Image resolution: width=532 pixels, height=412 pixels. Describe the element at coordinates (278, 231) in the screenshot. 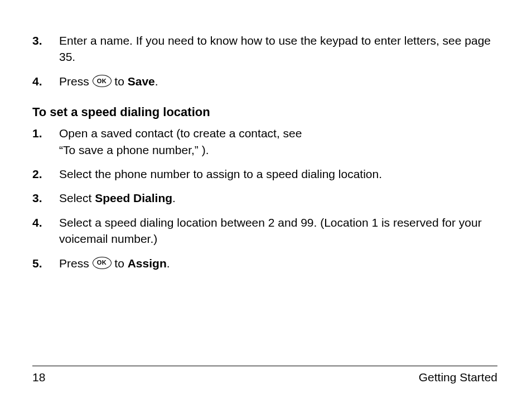

I see `step-text: Select a speed dialing location between …` at that location.